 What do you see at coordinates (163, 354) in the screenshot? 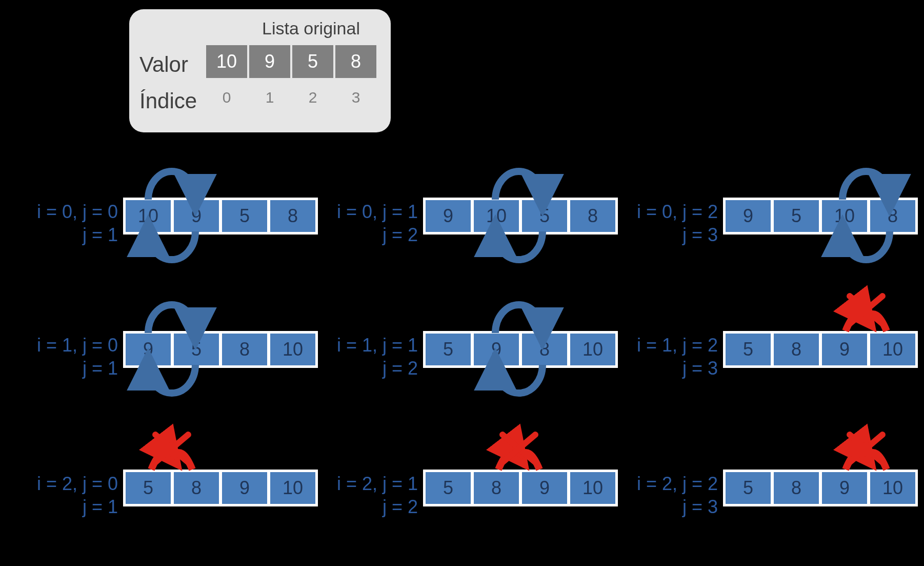
I see `step-s10: i = 1, j = 0j = 195810` at bounding box center [163, 354].